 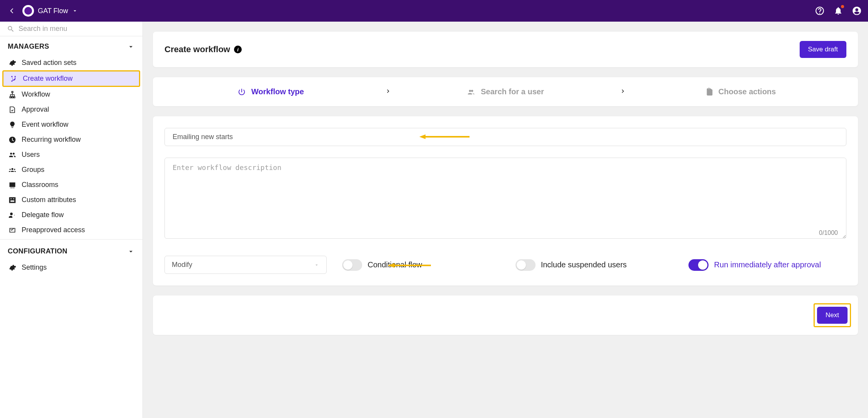 What do you see at coordinates (768, 265) in the screenshot?
I see `toggle-label: Run immediately after approval` at bounding box center [768, 265].